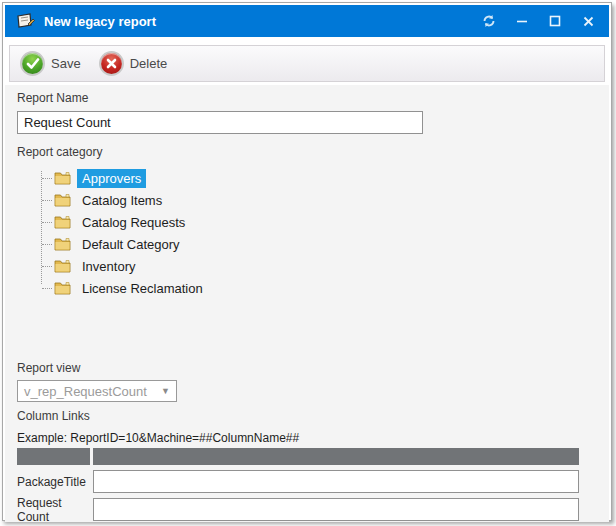  Describe the element at coordinates (32, 64) in the screenshot. I see `save-check-icon` at that location.